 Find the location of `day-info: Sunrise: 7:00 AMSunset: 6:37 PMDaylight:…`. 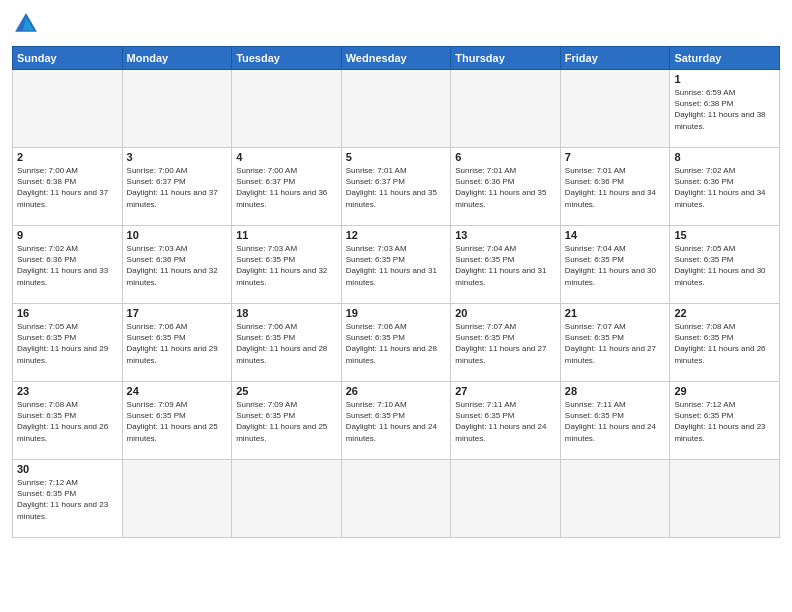

day-info: Sunrise: 7:00 AMSunset: 6:37 PMDaylight:… is located at coordinates (178, 188).